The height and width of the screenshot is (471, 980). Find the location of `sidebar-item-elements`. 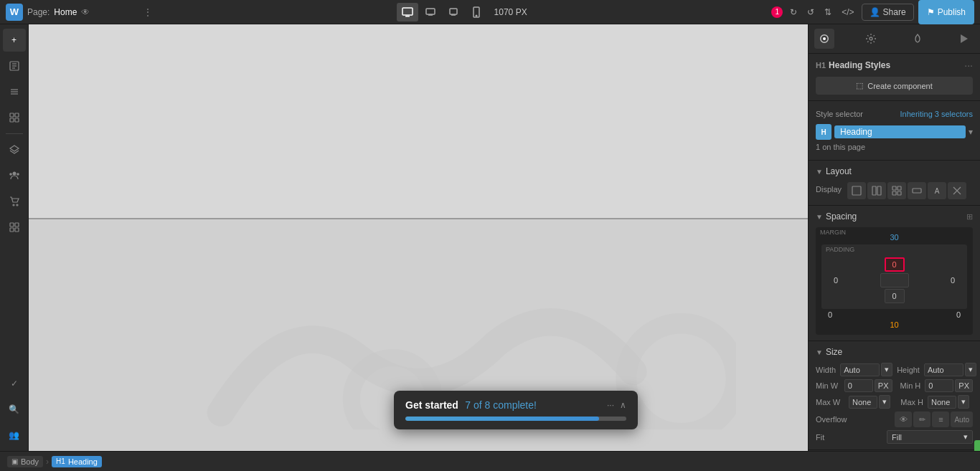

sidebar-item-elements is located at coordinates (14, 118).